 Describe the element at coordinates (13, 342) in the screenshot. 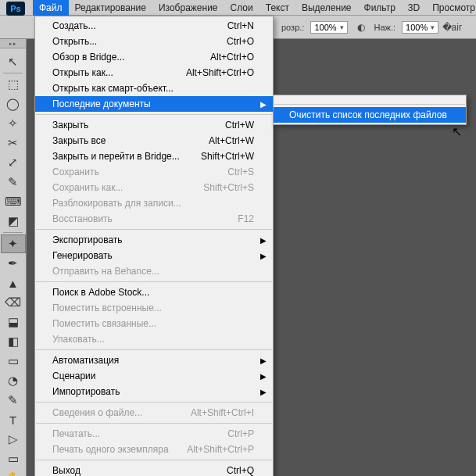

I see `tool-14: ◧` at that location.